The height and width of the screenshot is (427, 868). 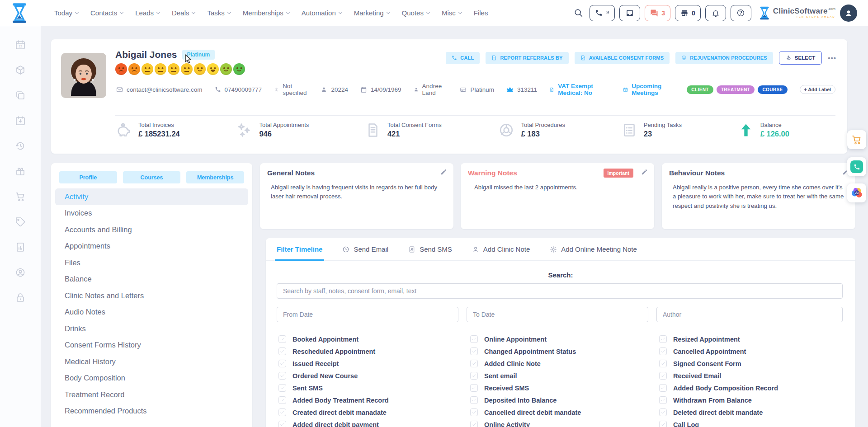 What do you see at coordinates (66, 13) in the screenshot?
I see `nav-item: Today` at bounding box center [66, 13].